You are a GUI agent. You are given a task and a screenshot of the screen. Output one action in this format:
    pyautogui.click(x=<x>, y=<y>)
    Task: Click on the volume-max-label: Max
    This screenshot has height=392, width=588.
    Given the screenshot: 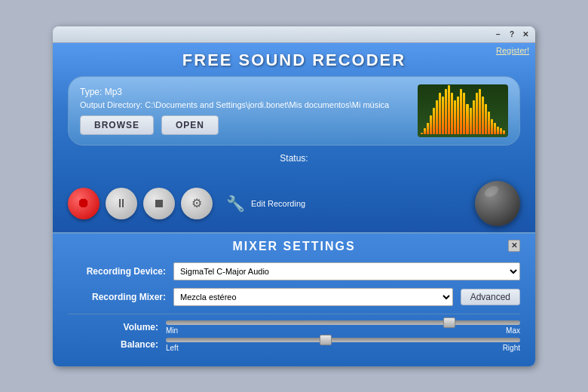 What is the action you would take?
    pyautogui.click(x=513, y=330)
    